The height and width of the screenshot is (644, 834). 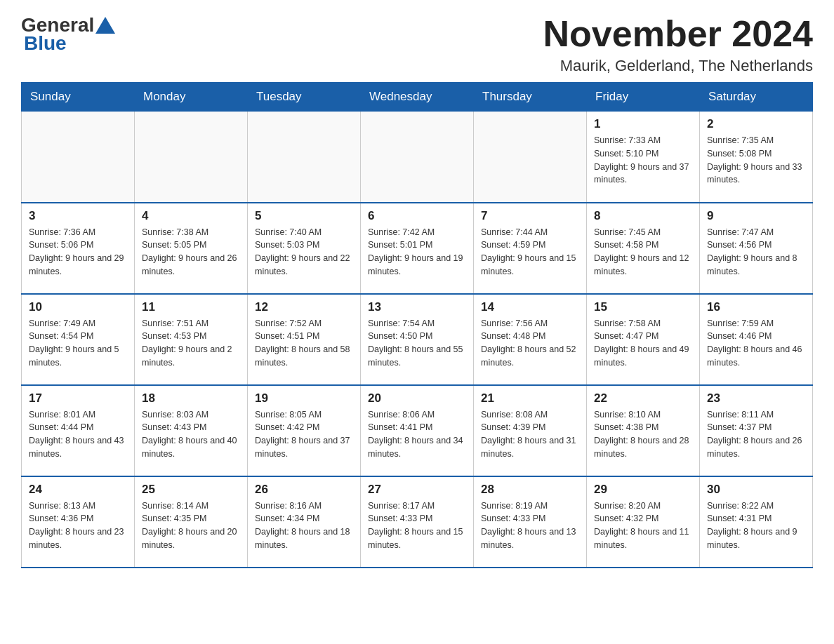 What do you see at coordinates (417, 97) in the screenshot?
I see `weekday-header-wednesday: Wednesday` at bounding box center [417, 97].